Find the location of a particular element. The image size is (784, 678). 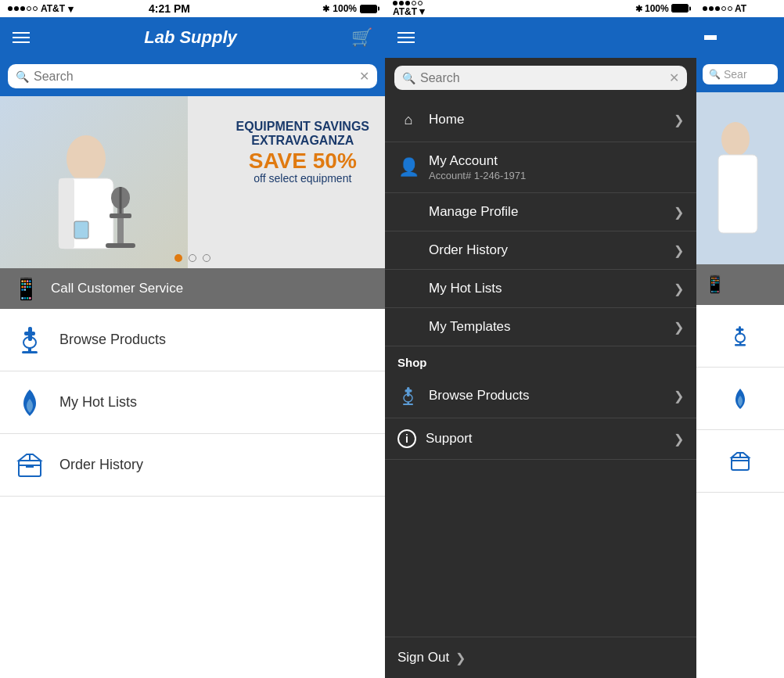

right-menu-partial is located at coordinates (740, 399).